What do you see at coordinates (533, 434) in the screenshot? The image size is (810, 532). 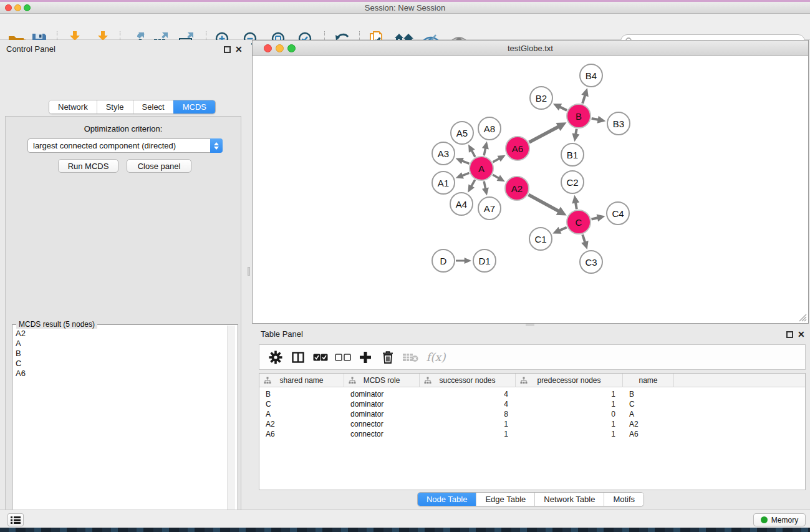 I see `table-row: A6connector11A6` at bounding box center [533, 434].